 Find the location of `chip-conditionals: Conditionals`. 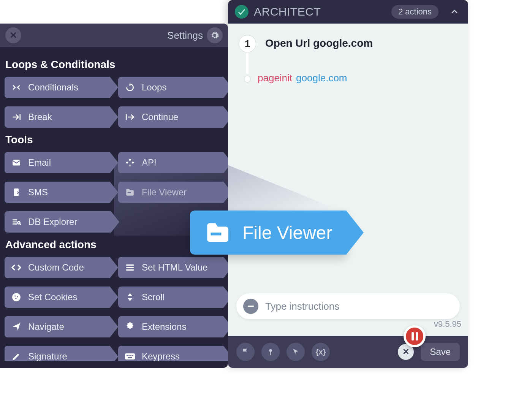

chip-conditionals: Conditionals is located at coordinates (57, 87).